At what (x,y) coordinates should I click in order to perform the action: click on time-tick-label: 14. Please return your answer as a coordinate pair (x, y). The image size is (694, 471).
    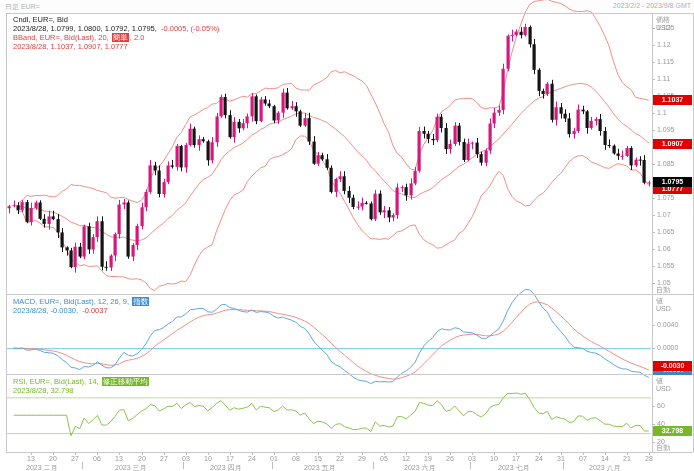
    Looking at the image, I should click on (605, 458).